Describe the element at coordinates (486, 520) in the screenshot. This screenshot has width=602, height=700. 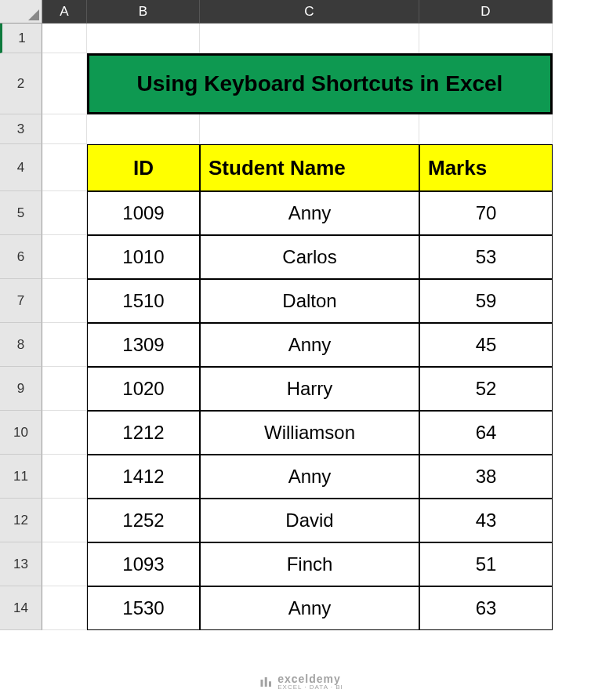
I see `cell-marks-7: 43` at that location.